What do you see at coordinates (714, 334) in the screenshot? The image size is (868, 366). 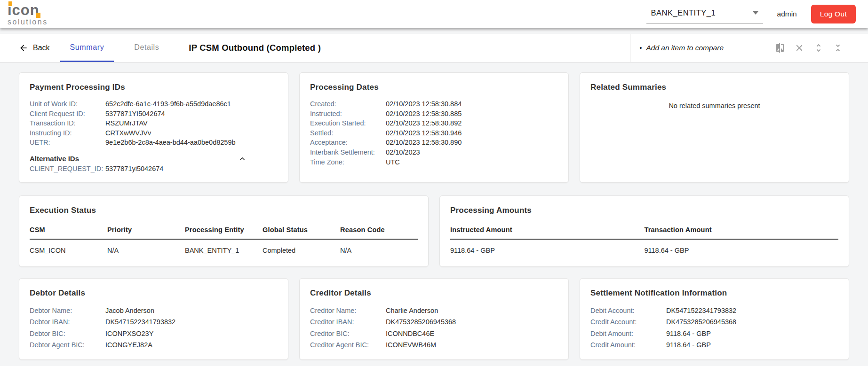 I see `kv-row: Debit Amount: 9118.64 - GBP` at bounding box center [714, 334].